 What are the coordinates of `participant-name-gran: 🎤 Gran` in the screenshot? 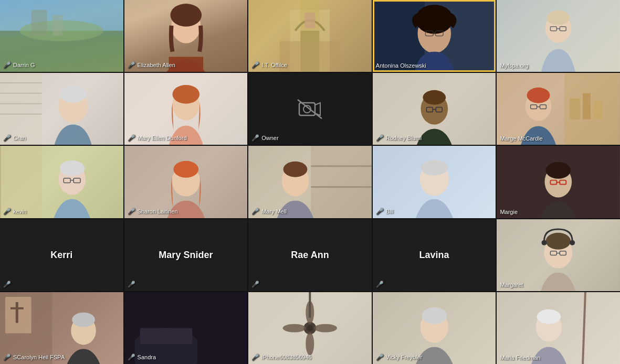 It's located at (15, 138).